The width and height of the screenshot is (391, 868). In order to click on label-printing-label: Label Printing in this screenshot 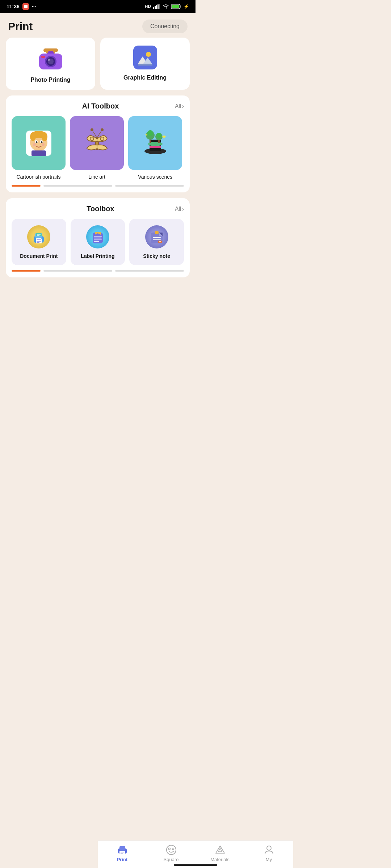, I will do `click(98, 256)`.